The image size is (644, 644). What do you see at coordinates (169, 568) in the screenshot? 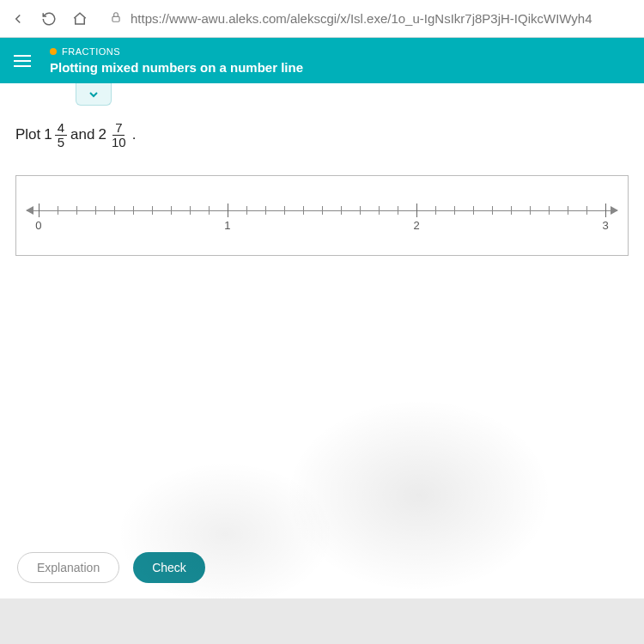
I see `check-button: Check` at bounding box center [169, 568].